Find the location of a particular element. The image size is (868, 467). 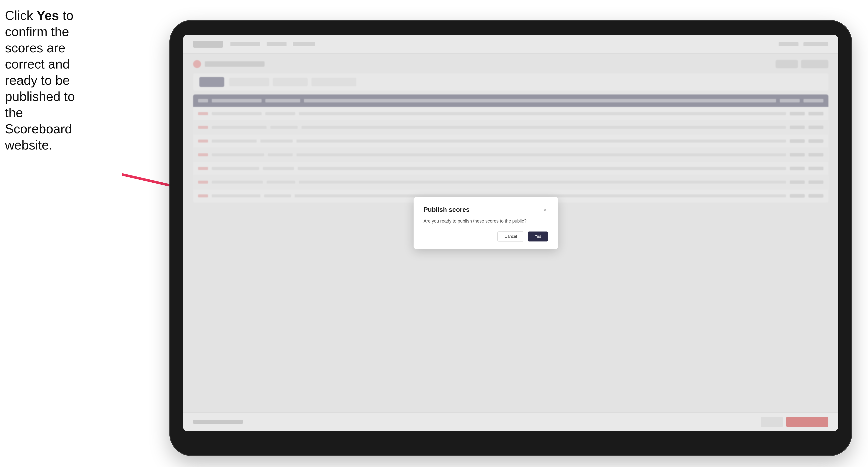

yes-button: Yes is located at coordinates (538, 237).